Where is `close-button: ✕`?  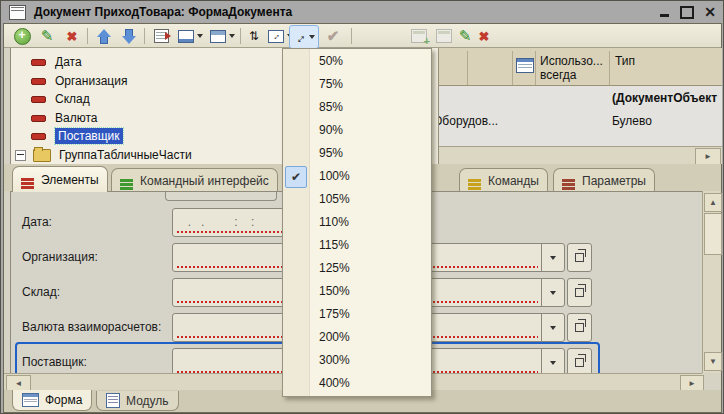 close-button: ✕ is located at coordinates (710, 12).